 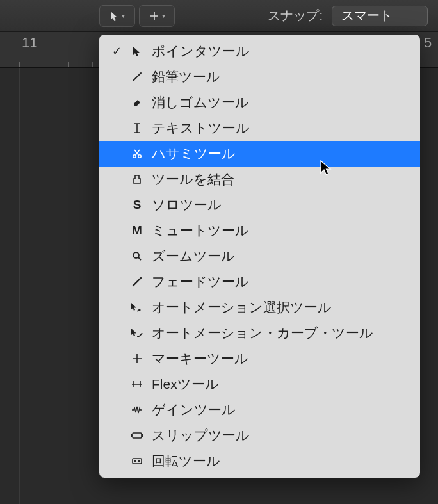 What do you see at coordinates (193, 256) in the screenshot?
I see `menu-item-label: ズームツール` at bounding box center [193, 256].